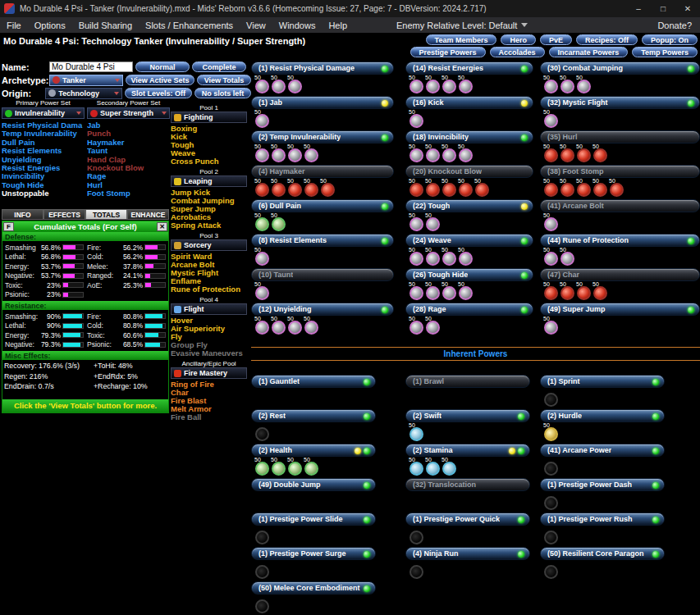 The image size is (700, 615). Describe the element at coordinates (64, 215) in the screenshot. I see `tab-effects: EFFECTS` at that location.